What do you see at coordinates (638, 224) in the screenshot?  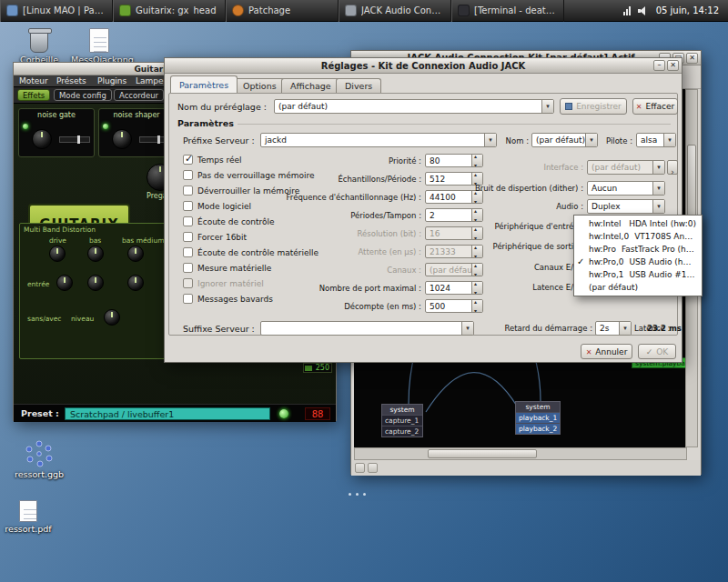 I see `menu-item-hw-intel: hw:IntelHDA Intel (hw:0)` at bounding box center [638, 224].